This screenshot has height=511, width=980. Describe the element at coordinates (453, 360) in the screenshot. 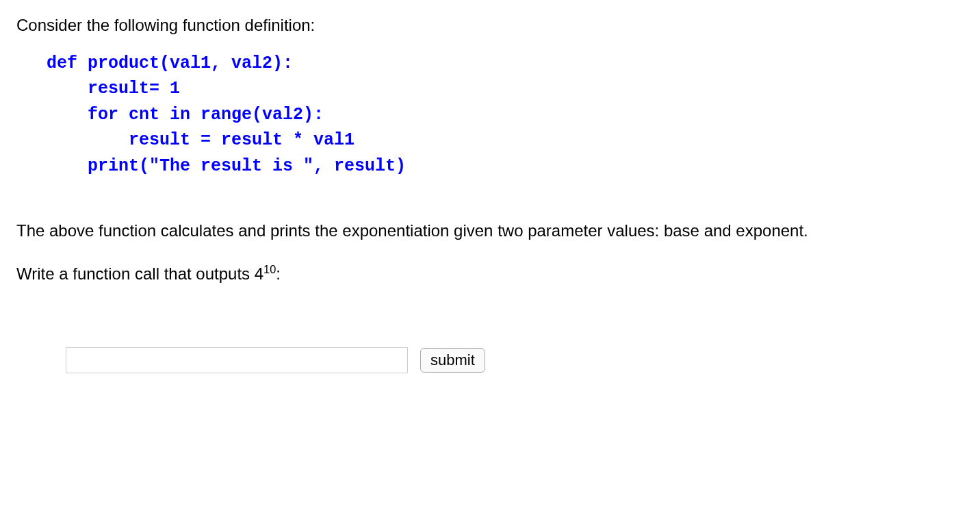

I see `submit-button: submit` at that location.